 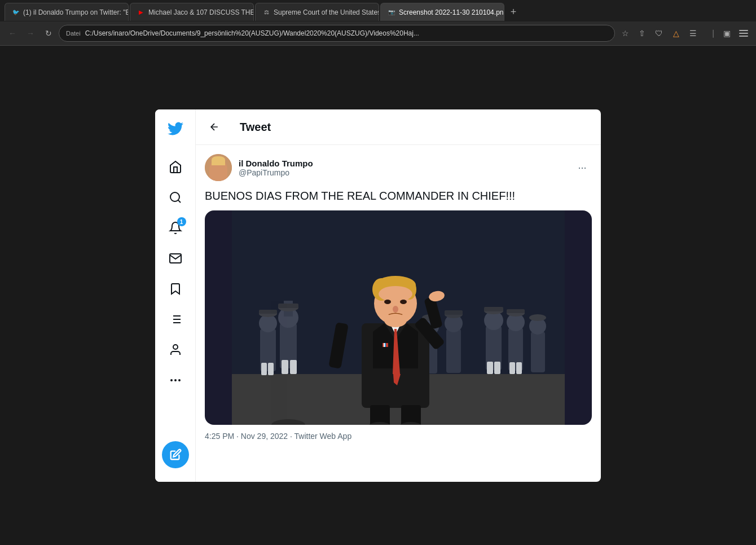 I want to click on sidebar-item-more, so click(x=175, y=380).